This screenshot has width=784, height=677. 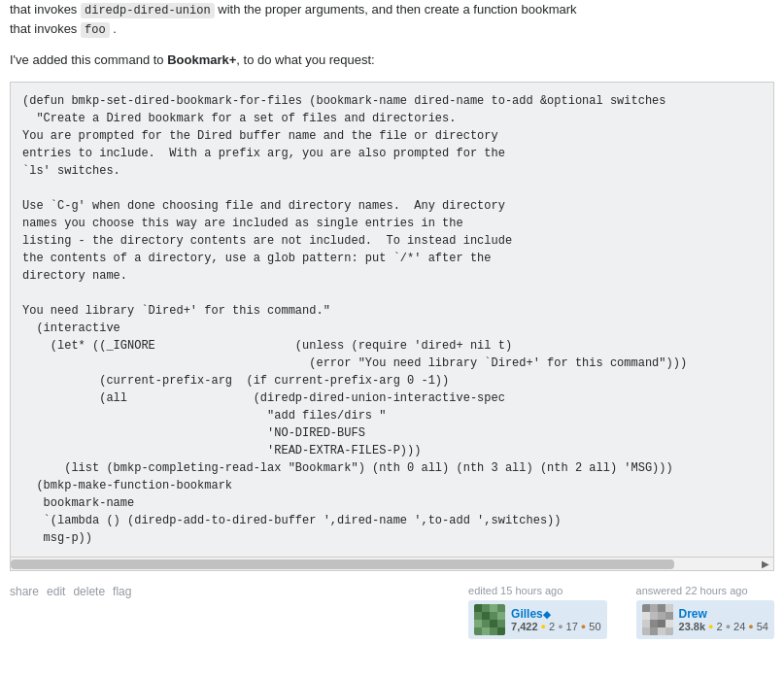 What do you see at coordinates (24, 592) in the screenshot?
I see `share-link: share` at bounding box center [24, 592].